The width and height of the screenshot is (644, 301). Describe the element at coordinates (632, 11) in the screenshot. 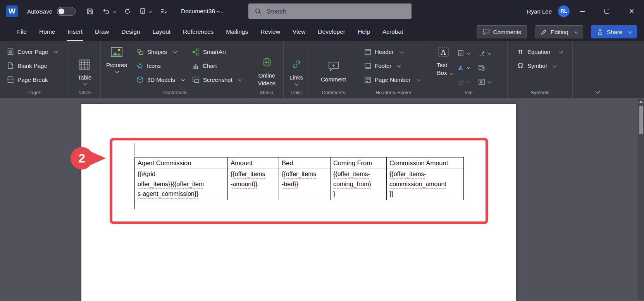

I see `close-button: ×` at that location.